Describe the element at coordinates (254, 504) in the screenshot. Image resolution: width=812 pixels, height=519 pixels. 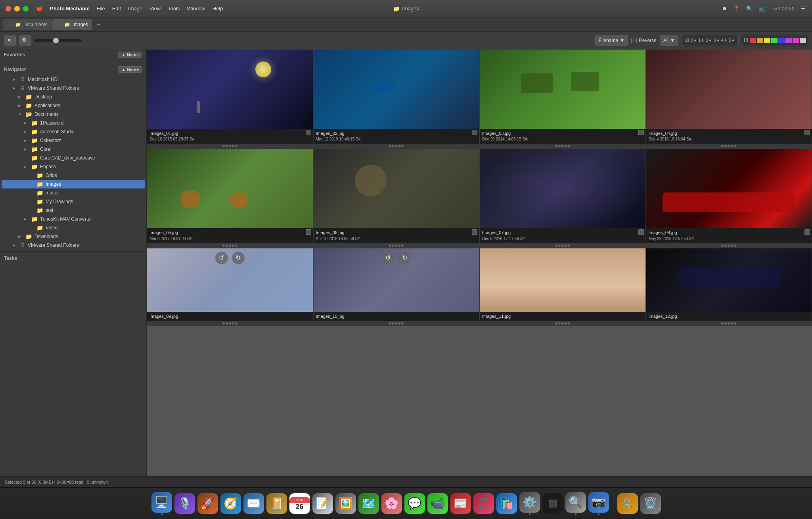
I see `dock-item-mail: ✉️` at that location.